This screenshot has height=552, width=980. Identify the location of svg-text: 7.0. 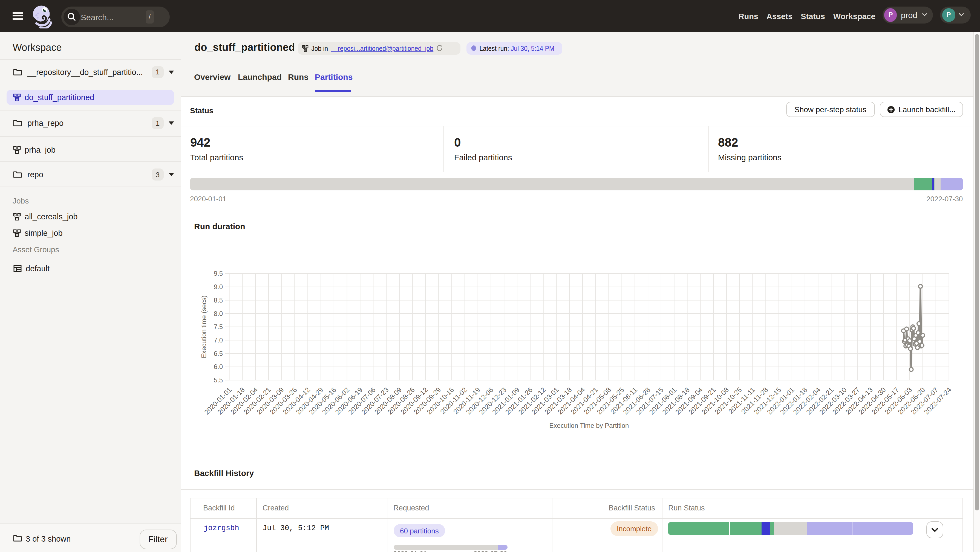
(218, 340).